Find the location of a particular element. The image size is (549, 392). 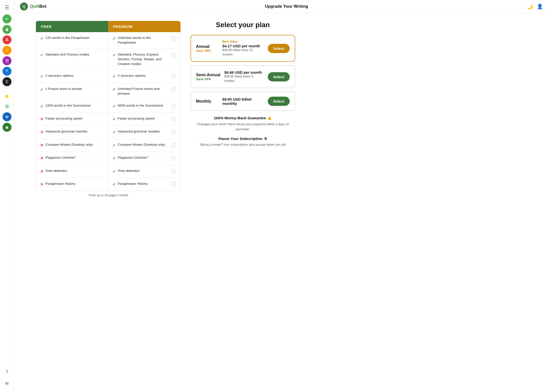

free-cell-text: 1200 words in the Summarizer is located at coordinates (68, 106).